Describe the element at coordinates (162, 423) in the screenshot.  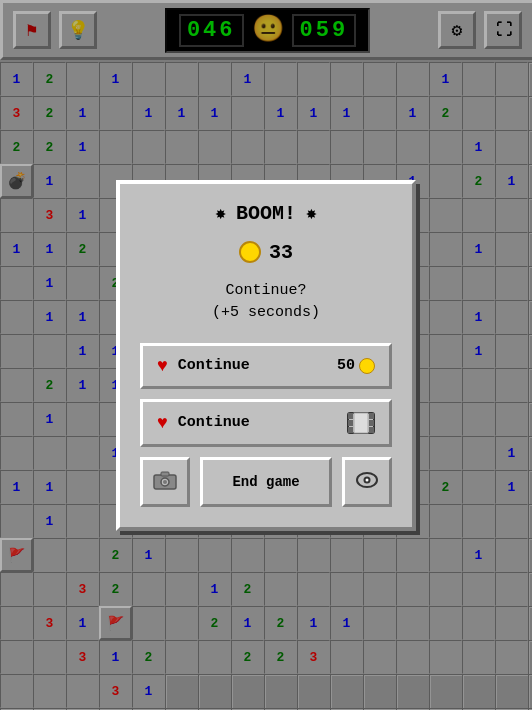
I see `heart-icon-2: ♥` at that location.